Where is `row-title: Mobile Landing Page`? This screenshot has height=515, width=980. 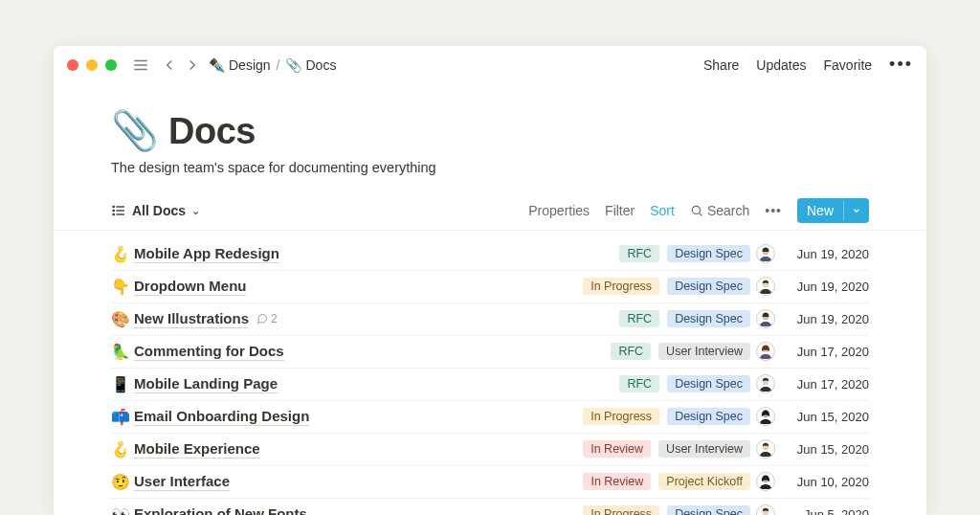
row-title: Mobile Landing Page is located at coordinates (206, 385).